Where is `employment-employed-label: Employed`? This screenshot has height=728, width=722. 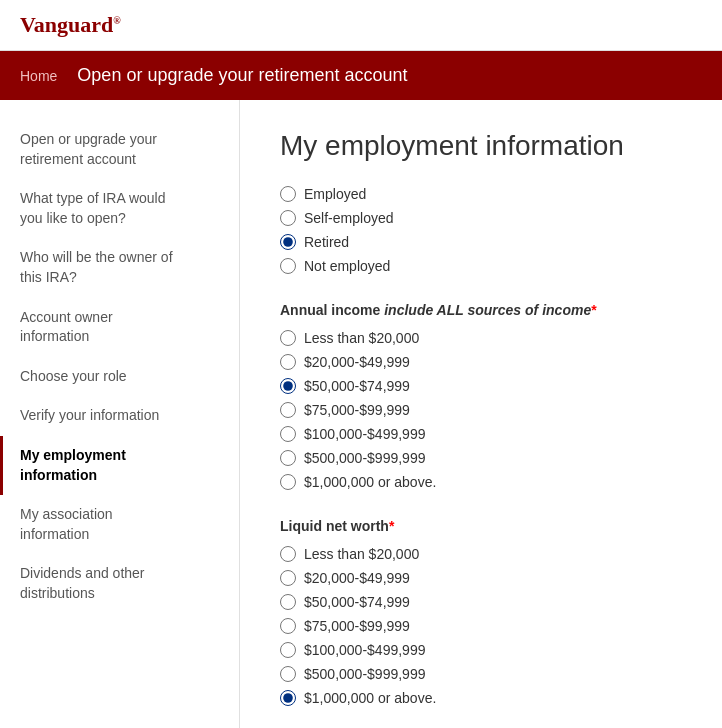 employment-employed-label: Employed is located at coordinates (335, 194).